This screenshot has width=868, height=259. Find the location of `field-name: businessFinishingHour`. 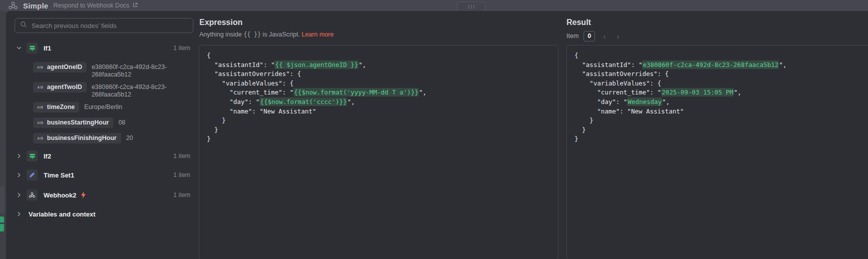

field-name: businessFinishingHour is located at coordinates (82, 138).